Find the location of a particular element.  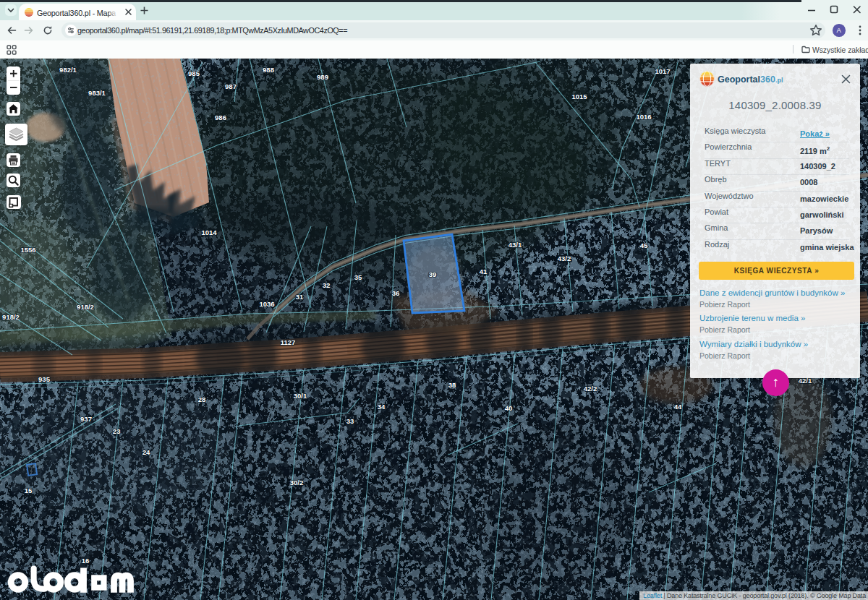

svg-text: 1014 is located at coordinates (209, 233).